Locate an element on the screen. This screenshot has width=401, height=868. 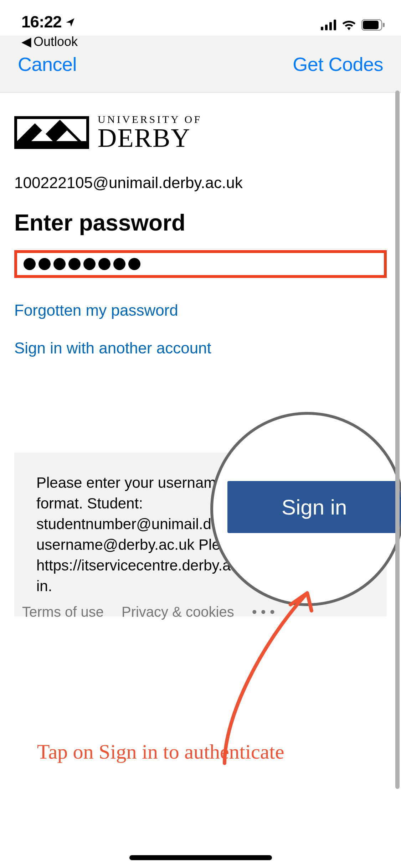
back-to-outlook-link: ◀ Outlook is located at coordinates (50, 42).